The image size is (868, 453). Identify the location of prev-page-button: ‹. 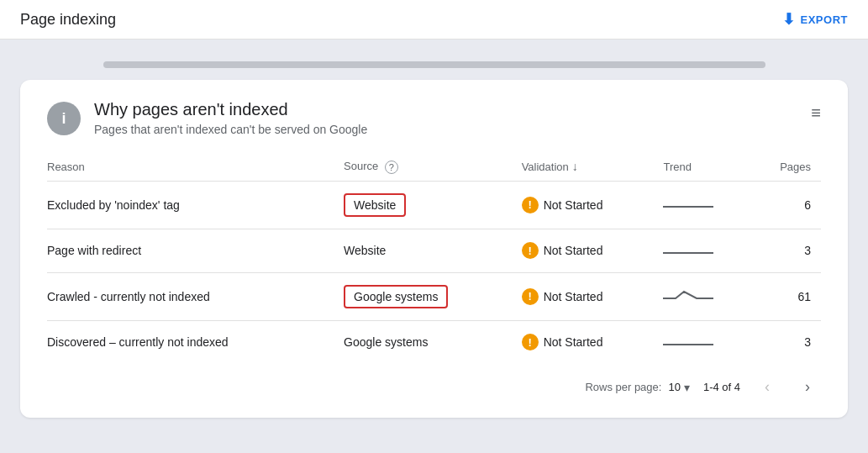
(767, 387).